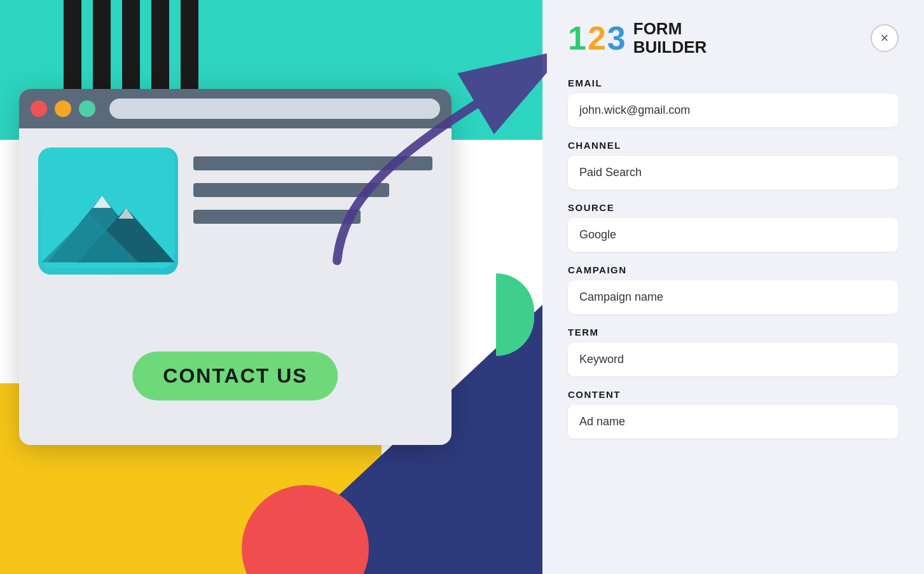  What do you see at coordinates (733, 414) in the screenshot?
I see `field-group-content: CONTENT` at bounding box center [733, 414].